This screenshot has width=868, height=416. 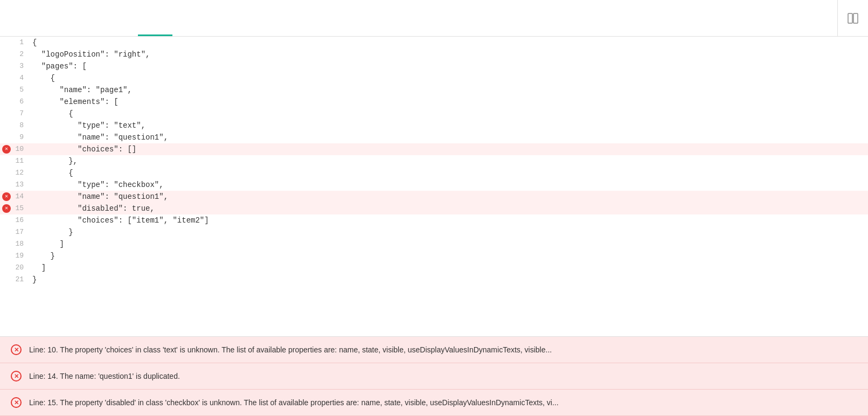 I want to click on line-number: 11, so click(x=14, y=161).